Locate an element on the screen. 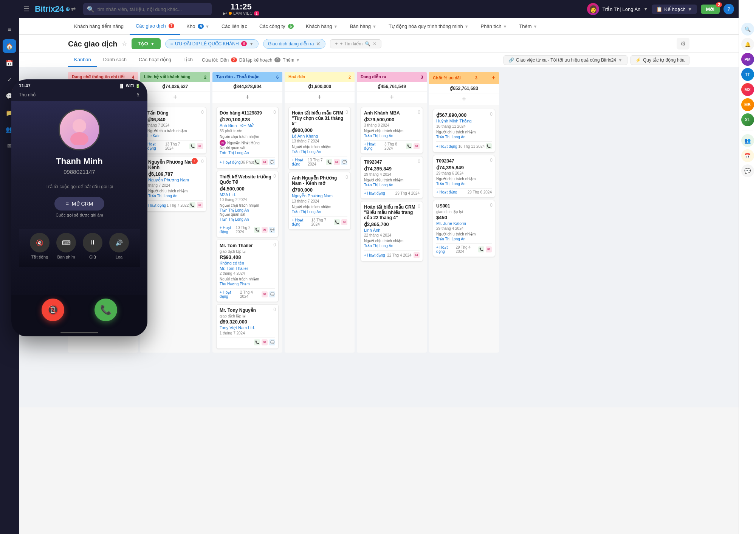  sidebar-icon-home: 🏠 is located at coordinates (9, 46).